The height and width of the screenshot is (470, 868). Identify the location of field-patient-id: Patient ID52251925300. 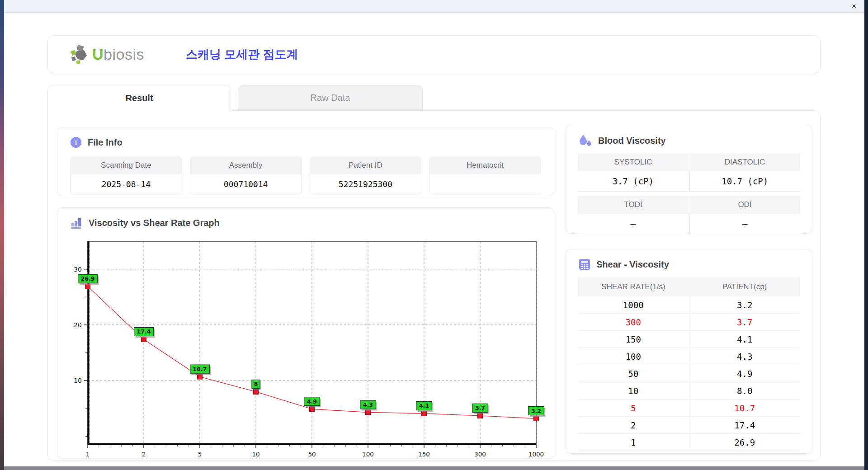
(366, 175).